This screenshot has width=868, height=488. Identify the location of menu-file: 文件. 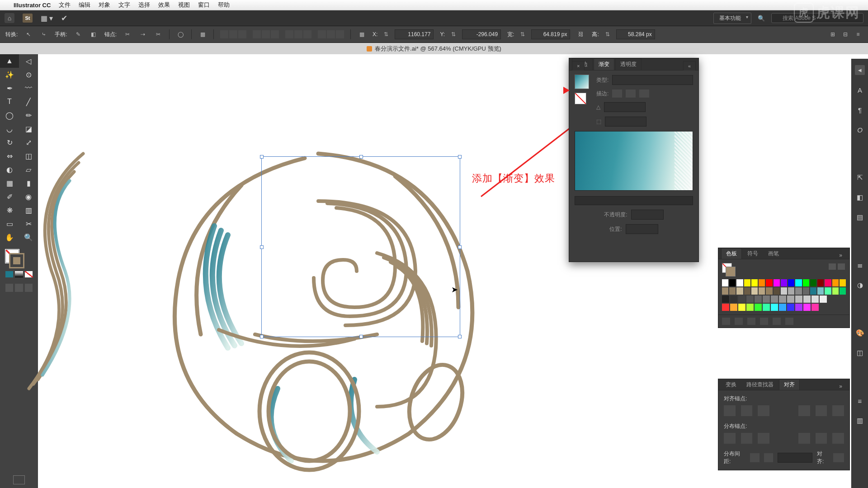
(65, 5).